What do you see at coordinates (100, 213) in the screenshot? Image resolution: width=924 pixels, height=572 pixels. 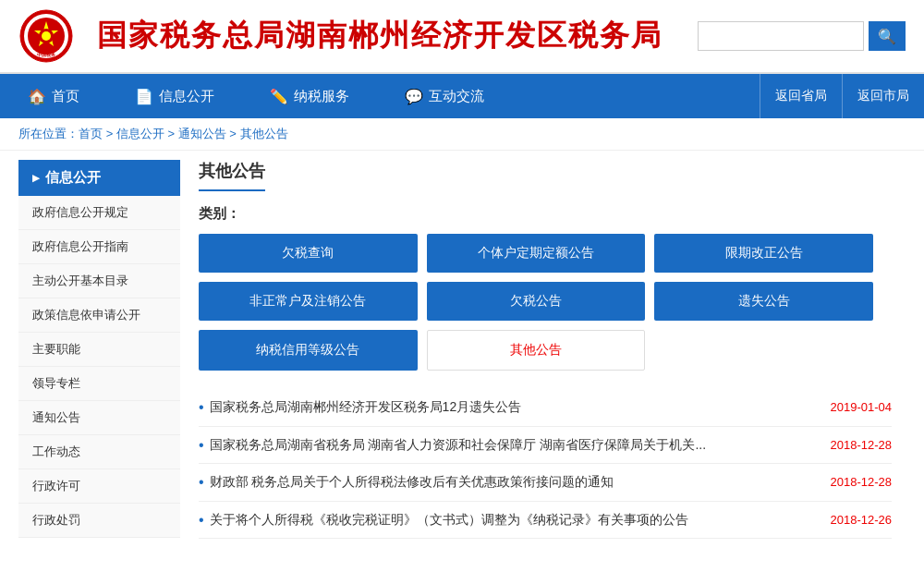 I see `sidebar-item-gov-rules: 政府信息公开规定` at bounding box center [100, 213].